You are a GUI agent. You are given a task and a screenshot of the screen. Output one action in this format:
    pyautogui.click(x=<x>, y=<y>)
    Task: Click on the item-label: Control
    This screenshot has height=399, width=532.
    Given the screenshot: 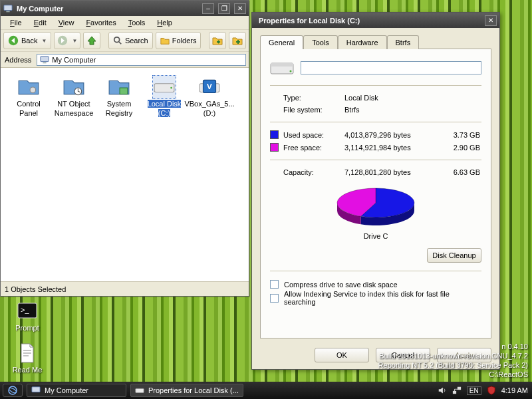 What is the action you would take?
    pyautogui.click(x=28, y=104)
    